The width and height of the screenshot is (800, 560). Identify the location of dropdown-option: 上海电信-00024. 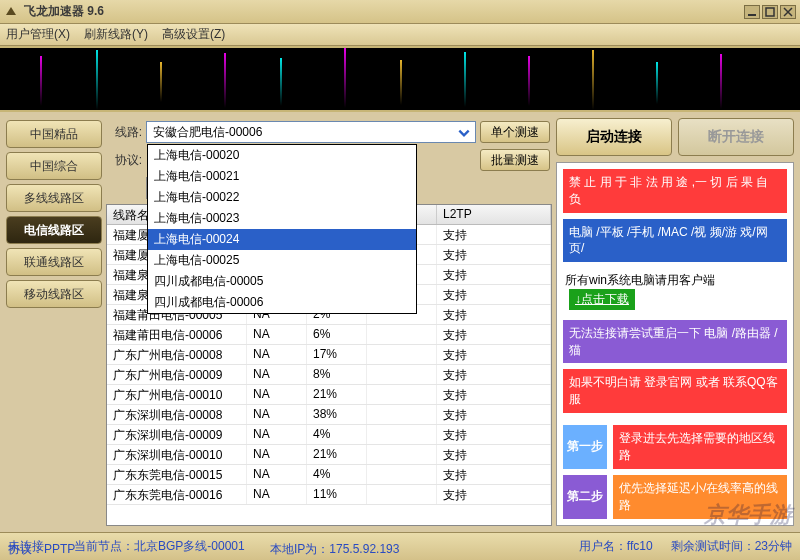
(282, 240).